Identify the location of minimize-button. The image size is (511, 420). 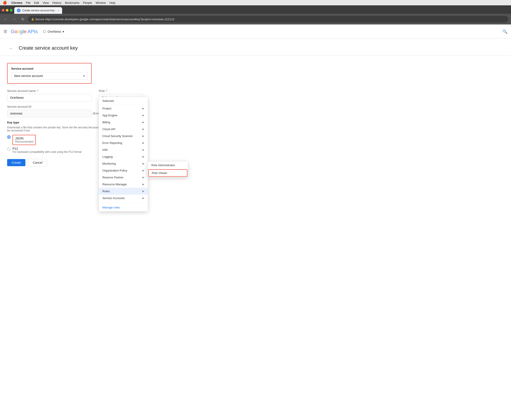
(7, 10).